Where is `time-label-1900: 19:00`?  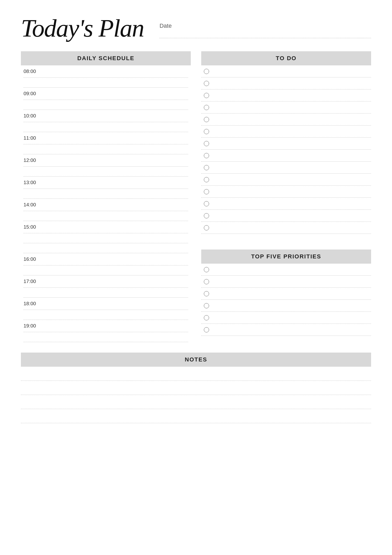
time-label-1900: 19:00 is located at coordinates (30, 326).